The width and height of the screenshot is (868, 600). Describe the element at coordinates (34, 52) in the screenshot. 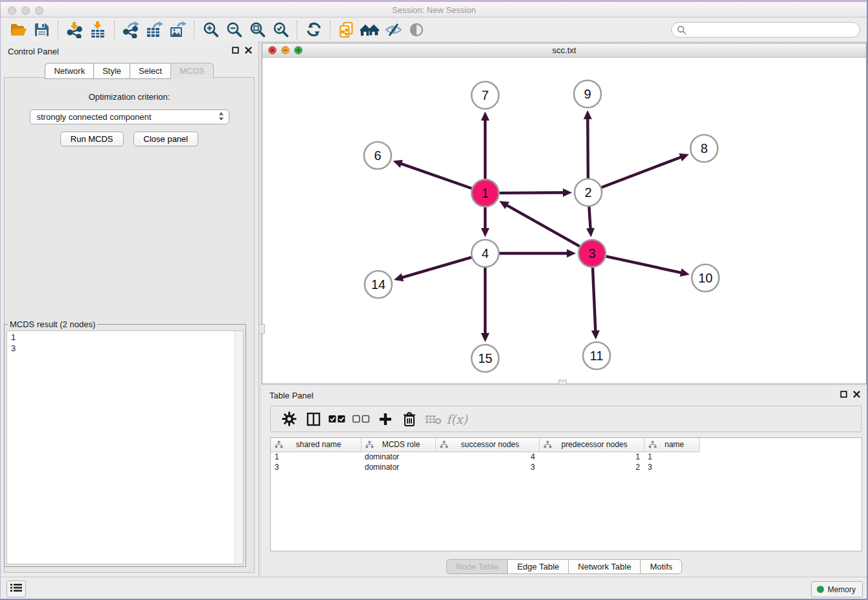

I see `control-panel-title: Control Panel` at that location.